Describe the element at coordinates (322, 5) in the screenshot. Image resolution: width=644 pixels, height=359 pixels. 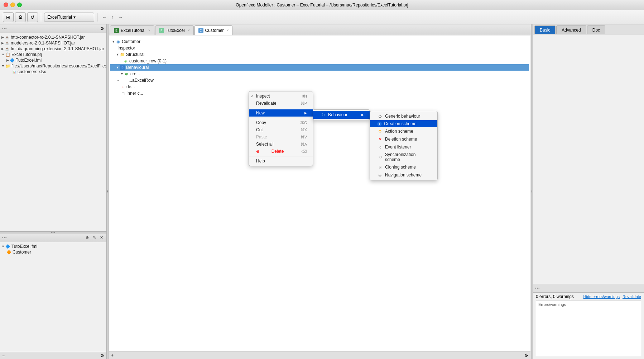
I see `title-bar: Openflexo Modeller : Customer – ExcelTut…` at that location.